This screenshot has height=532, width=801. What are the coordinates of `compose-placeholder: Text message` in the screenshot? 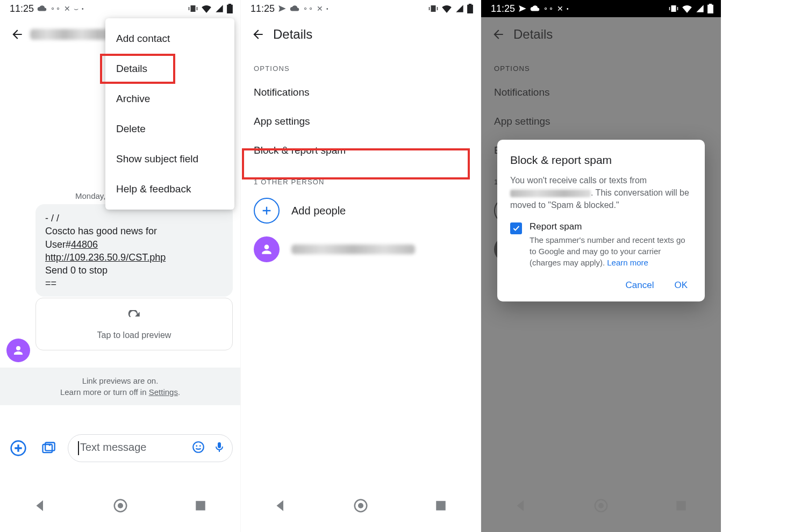 It's located at (113, 447).